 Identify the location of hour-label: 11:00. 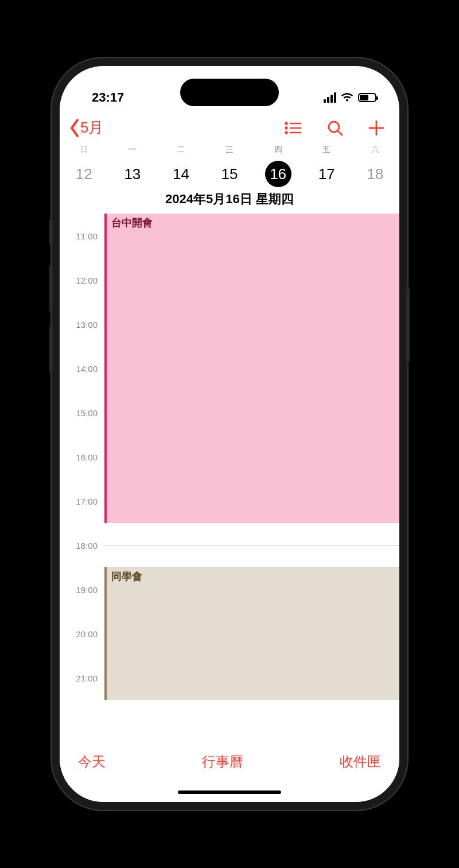
(81, 237).